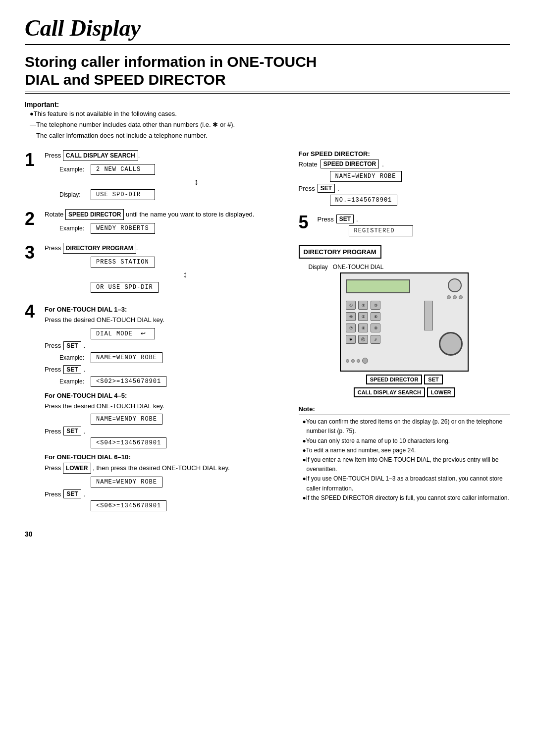 The image size is (535, 756). Describe the element at coordinates (72, 431) in the screenshot. I see `set-key-4-3: SET` at that location.